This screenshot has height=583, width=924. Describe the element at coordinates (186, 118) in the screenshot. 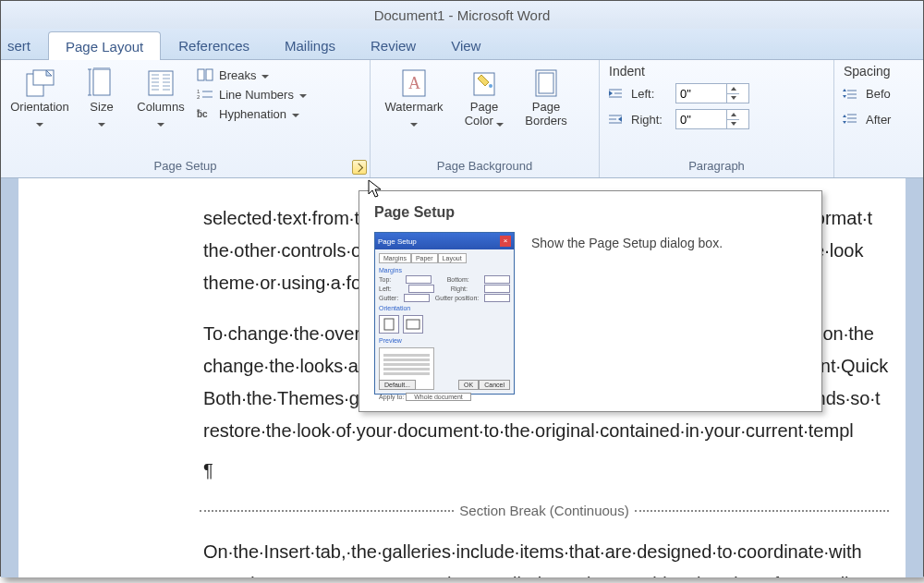

I see `group-page-setup: Orientation Size Columns` at that location.